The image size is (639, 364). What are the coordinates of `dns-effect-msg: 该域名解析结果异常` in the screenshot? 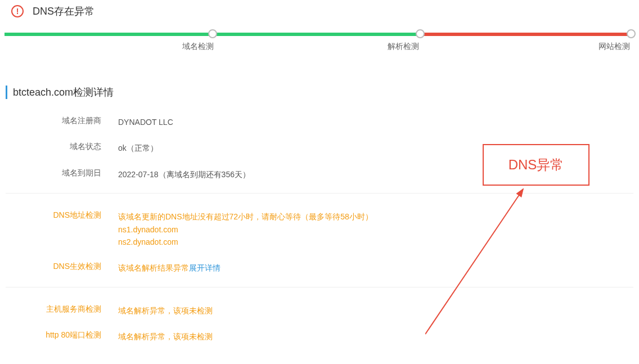 It's located at (154, 268).